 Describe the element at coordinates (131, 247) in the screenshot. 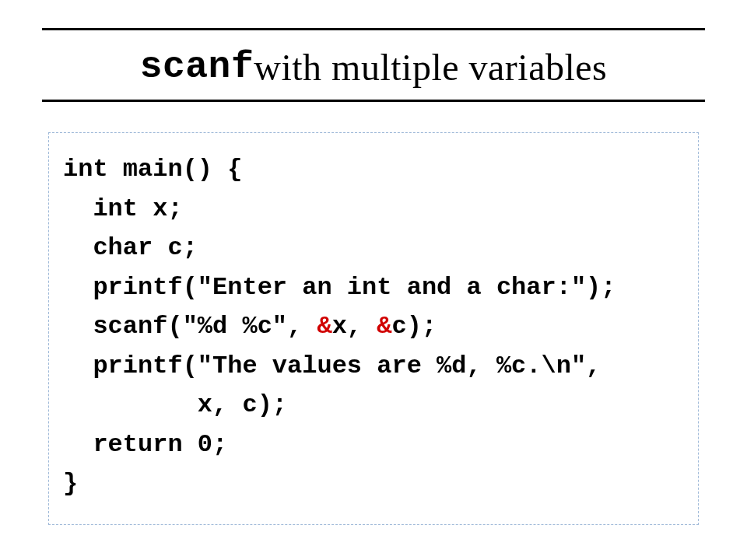

I see `code-line-3: char c;` at that location.